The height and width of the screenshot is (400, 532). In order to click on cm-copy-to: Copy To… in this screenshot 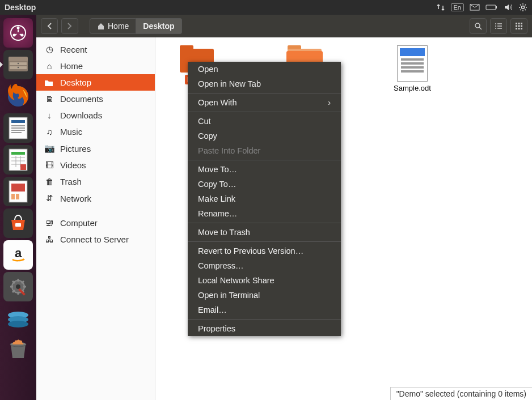, I will do `click(264, 184)`.